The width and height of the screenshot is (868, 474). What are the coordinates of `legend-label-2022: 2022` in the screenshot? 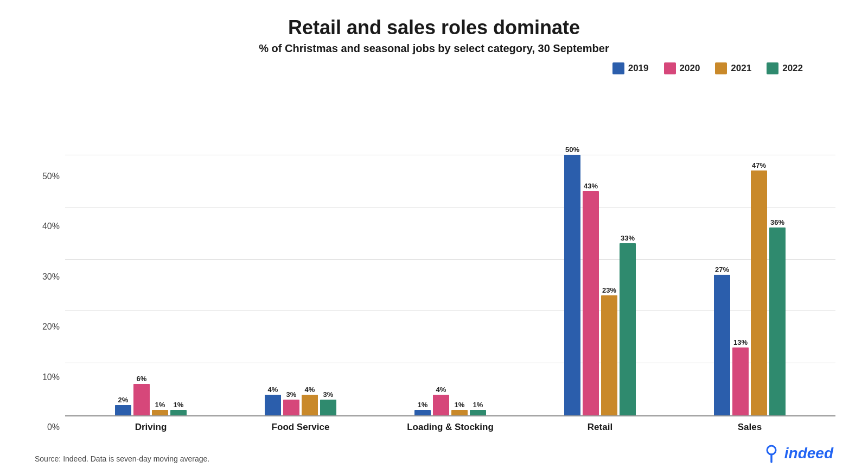 It's located at (793, 68).